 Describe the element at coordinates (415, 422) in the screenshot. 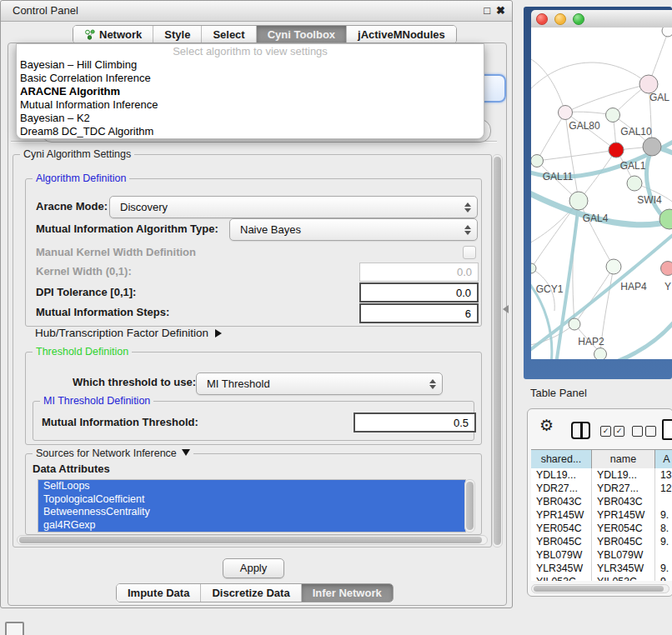

I see `mi-threshold-field: 0.5` at that location.